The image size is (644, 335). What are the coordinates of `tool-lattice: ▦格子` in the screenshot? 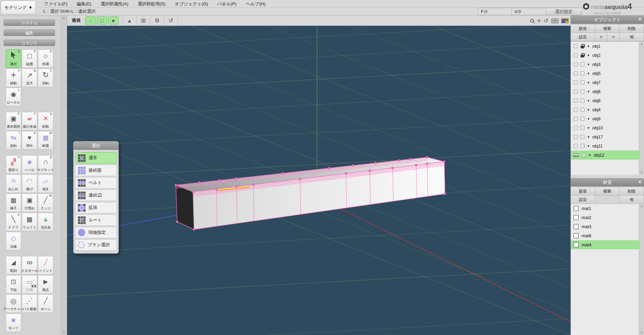 It's located at (13, 203).